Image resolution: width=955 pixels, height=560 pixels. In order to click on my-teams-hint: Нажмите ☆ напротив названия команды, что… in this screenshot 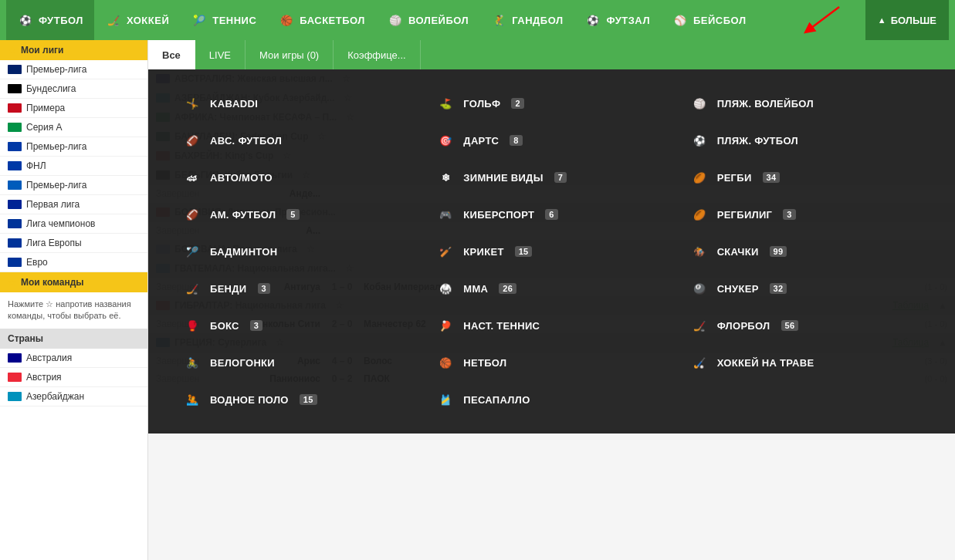, I will do `click(74, 310)`.